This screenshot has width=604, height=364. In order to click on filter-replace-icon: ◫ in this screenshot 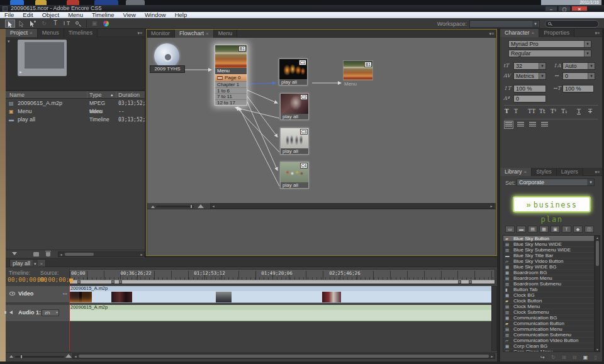, I will do `click(589, 229)`.